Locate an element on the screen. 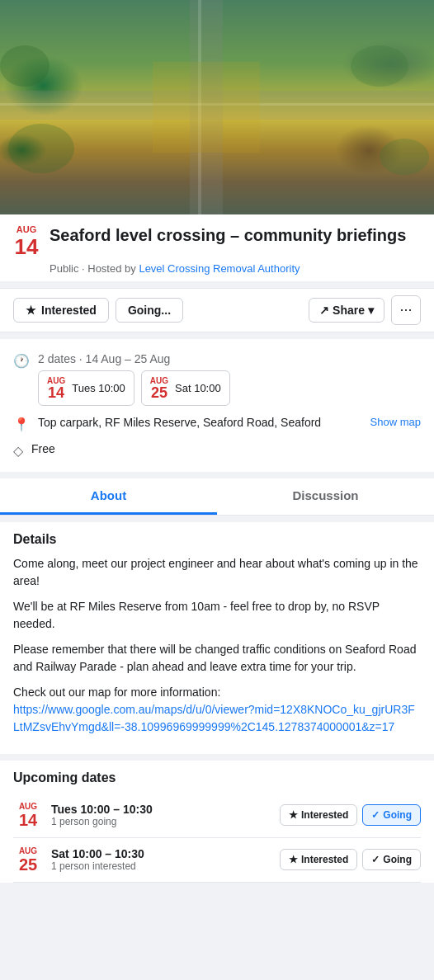  upcoming-title: Upcoming dates is located at coordinates (217, 778).